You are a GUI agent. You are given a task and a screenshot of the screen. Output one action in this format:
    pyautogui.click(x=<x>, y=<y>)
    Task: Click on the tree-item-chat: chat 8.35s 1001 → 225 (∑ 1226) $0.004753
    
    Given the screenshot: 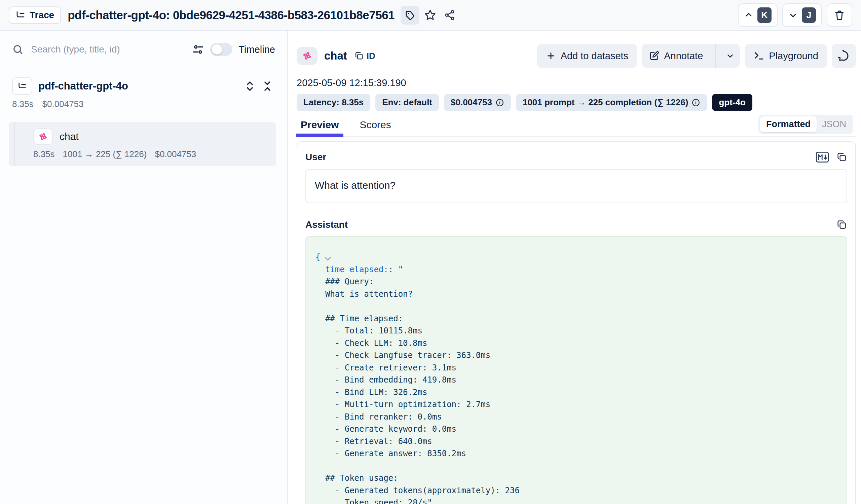 What is the action you would take?
    pyautogui.click(x=142, y=144)
    